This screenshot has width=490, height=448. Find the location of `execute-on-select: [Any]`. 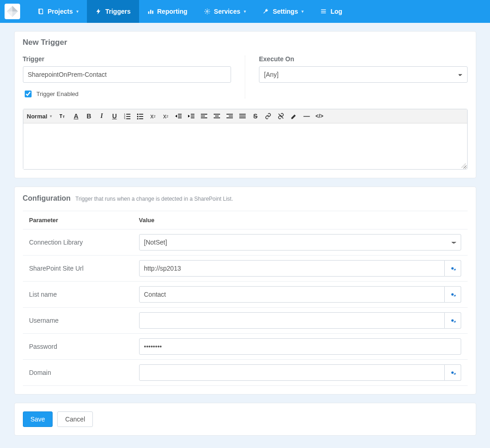

execute-on-select: [Any] is located at coordinates (363, 75).